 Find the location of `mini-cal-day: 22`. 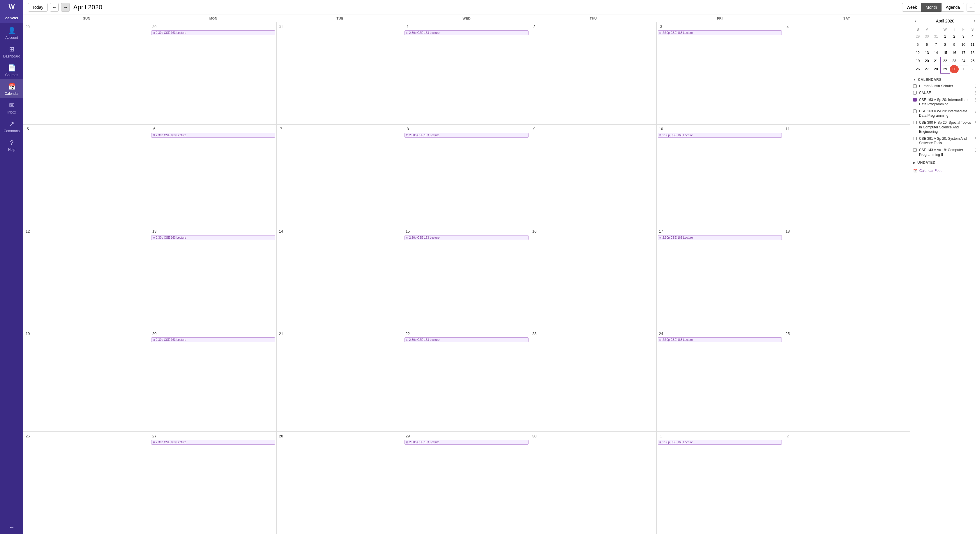

mini-cal-day: 22 is located at coordinates (945, 61).